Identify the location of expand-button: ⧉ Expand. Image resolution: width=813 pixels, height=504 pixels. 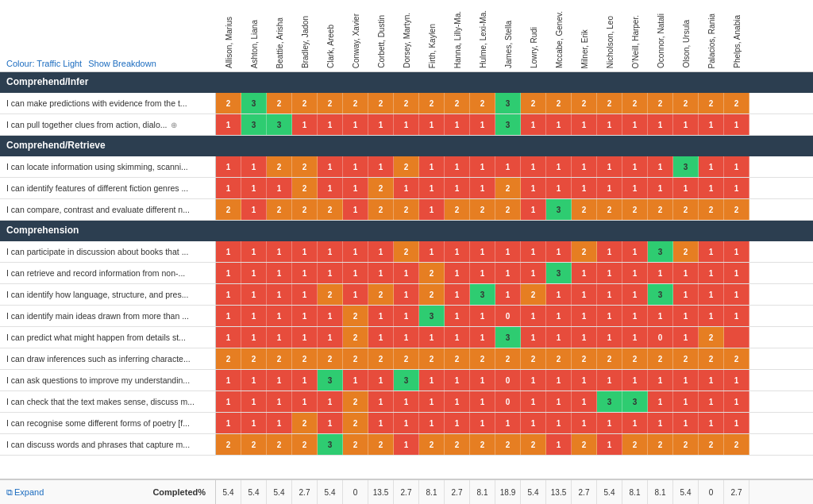
(25, 492).